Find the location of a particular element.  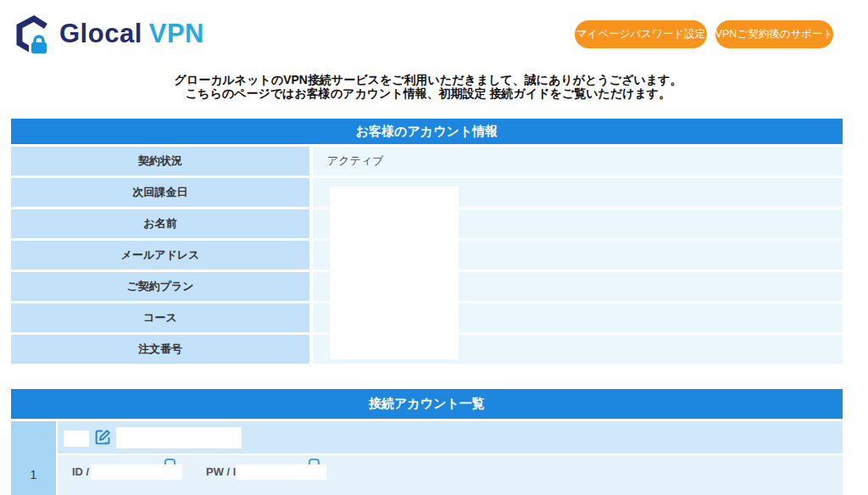

row-value: アクティブ is located at coordinates (578, 161).